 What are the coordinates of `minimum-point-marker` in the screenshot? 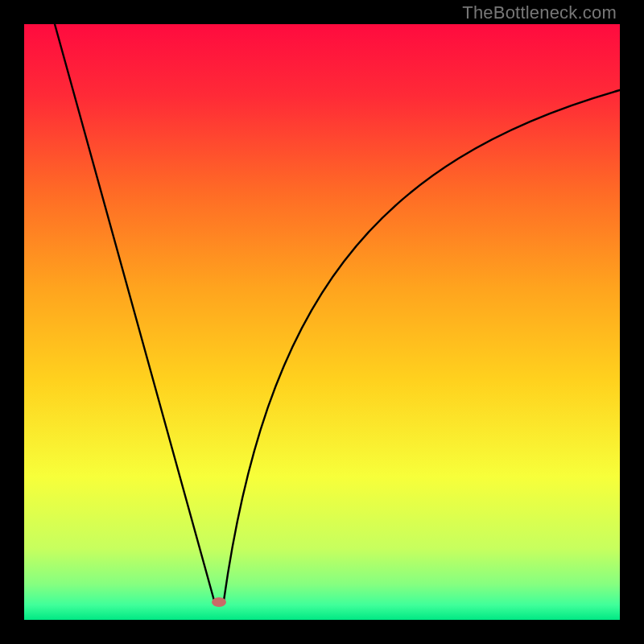 It's located at (219, 602).